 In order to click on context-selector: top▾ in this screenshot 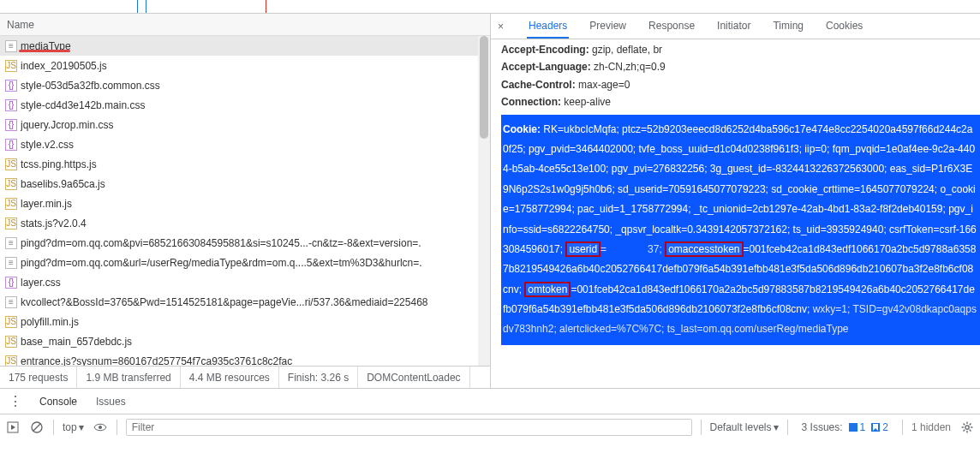, I will do `click(74, 427)`.